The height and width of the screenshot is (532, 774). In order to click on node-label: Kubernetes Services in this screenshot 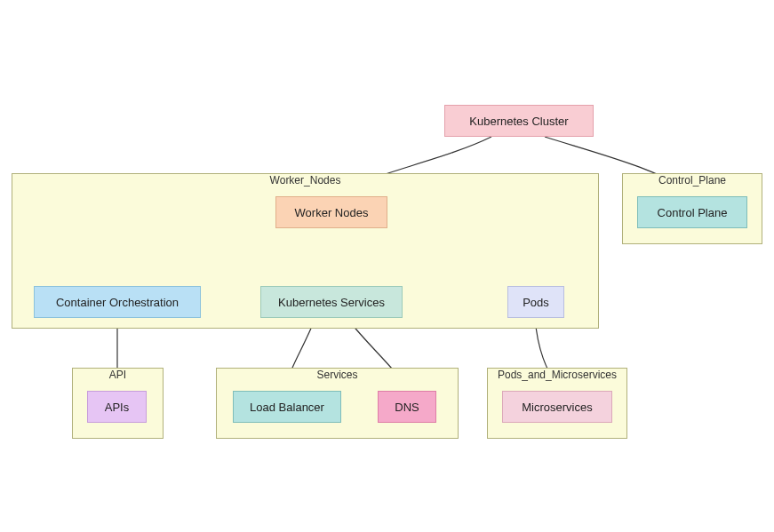, I will do `click(331, 302)`.